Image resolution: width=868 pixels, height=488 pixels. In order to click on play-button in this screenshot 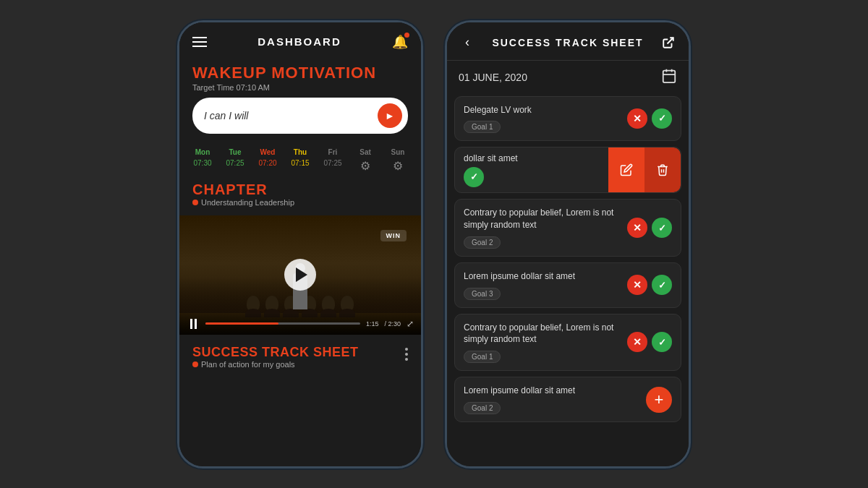, I will do `click(300, 275)`.